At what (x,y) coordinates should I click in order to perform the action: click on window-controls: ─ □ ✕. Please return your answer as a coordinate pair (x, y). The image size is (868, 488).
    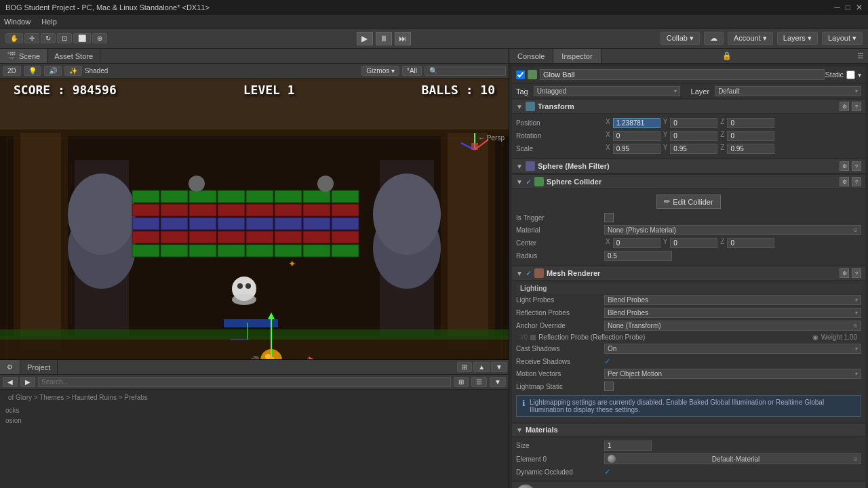
    Looking at the image, I should click on (848, 7).